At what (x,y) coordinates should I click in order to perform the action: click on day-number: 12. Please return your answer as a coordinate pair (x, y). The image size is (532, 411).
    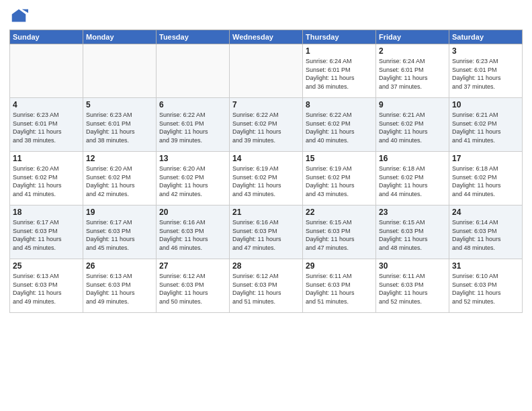
    Looking at the image, I should click on (120, 158).